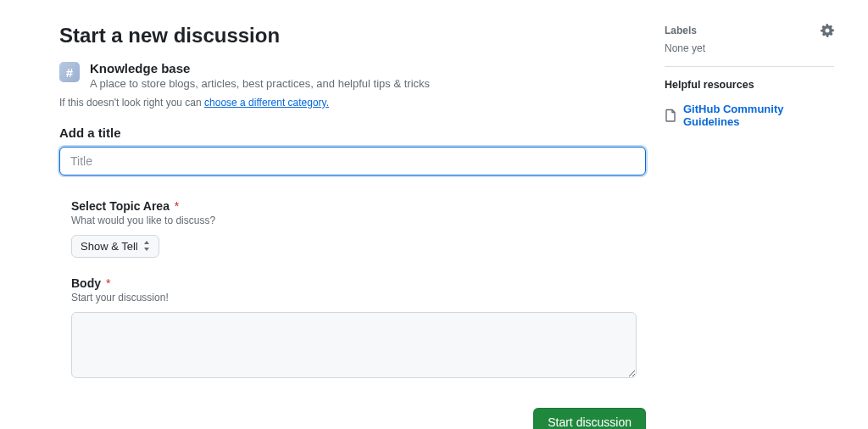  I want to click on change-hint-prefix: If this doesn't look right you can, so click(132, 103).